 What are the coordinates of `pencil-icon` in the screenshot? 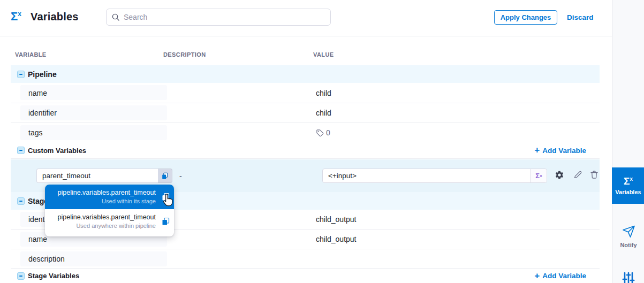 It's located at (578, 174).